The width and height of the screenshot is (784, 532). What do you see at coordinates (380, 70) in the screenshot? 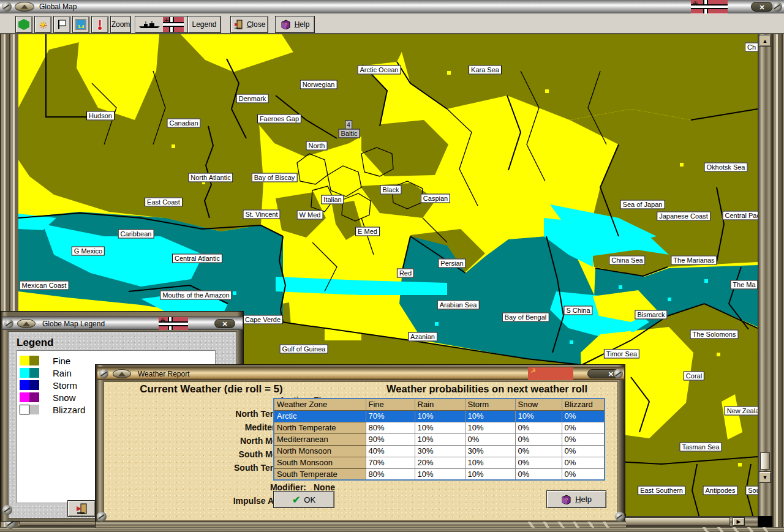
I see `sea-zone-label-arctic-ocean: Arctic Ocean` at bounding box center [380, 70].